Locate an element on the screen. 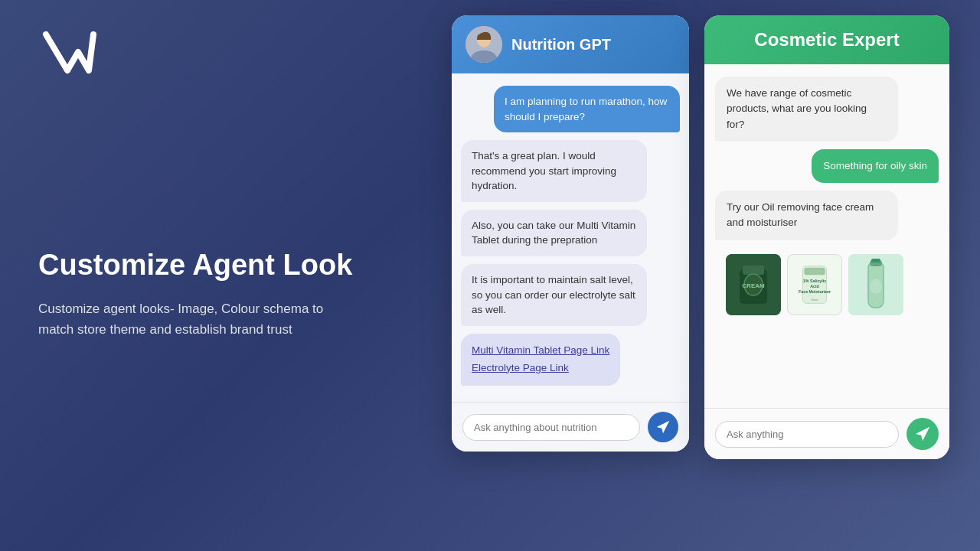  product-images-row: CREAM 1% Salicylic Acid Face Moisturizer… is located at coordinates (815, 285).